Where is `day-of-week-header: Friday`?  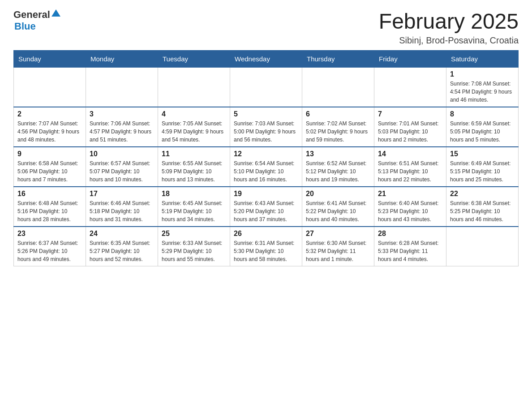
day-of-week-header: Friday is located at coordinates (410, 59).